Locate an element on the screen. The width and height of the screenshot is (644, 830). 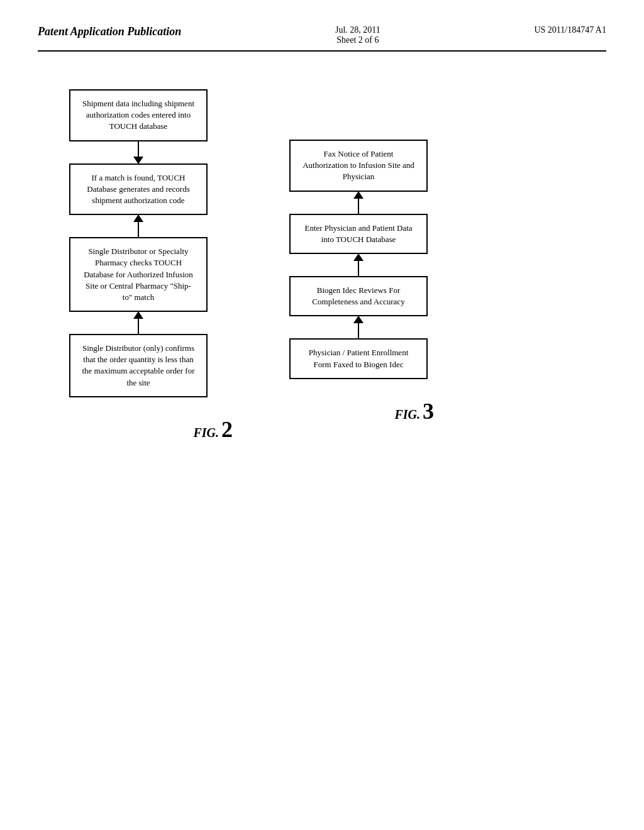
fig2-box2: If a match is found, TOUCH Database gene… is located at coordinates (138, 190).